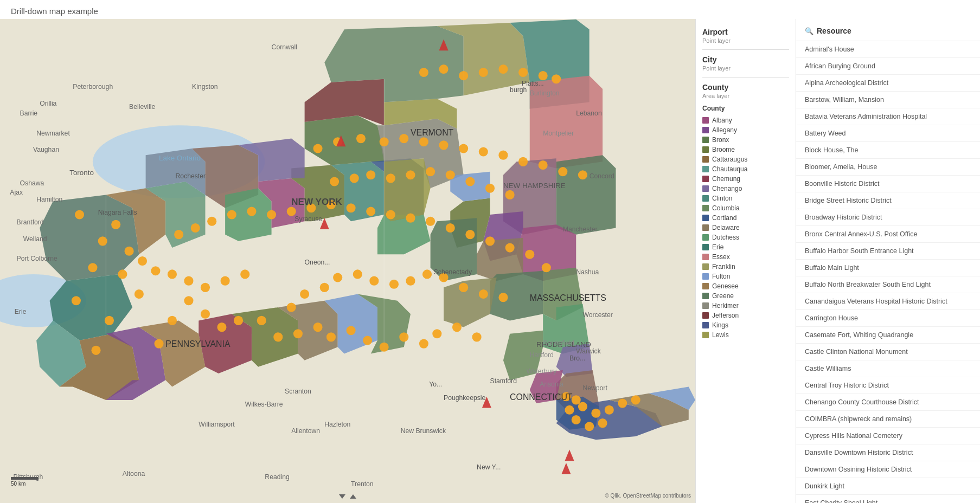 The height and width of the screenshot is (503, 980). I want to click on resource-list-item: Bloomer, Amelia, House, so click(888, 167).